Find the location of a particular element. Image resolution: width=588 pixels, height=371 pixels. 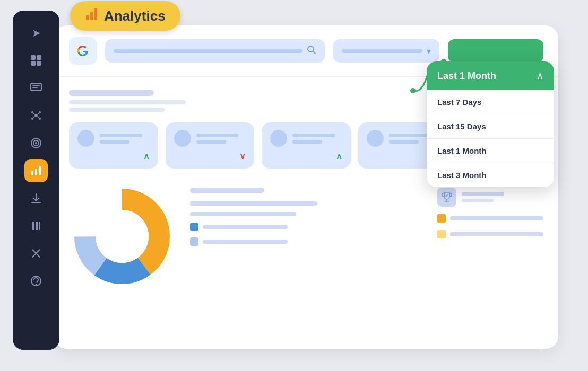

trend-up-icon-1: ∧ is located at coordinates (146, 156).